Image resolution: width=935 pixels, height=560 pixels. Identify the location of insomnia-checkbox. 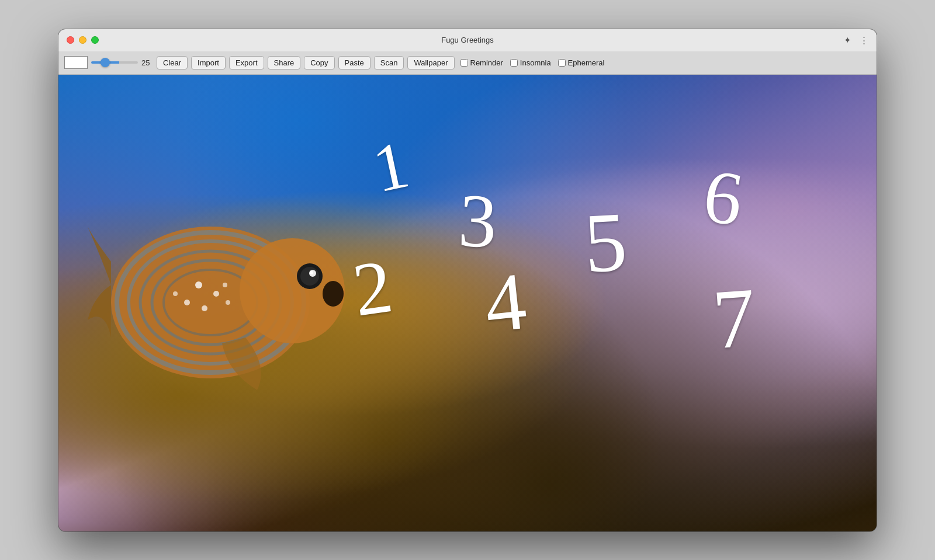
(514, 63).